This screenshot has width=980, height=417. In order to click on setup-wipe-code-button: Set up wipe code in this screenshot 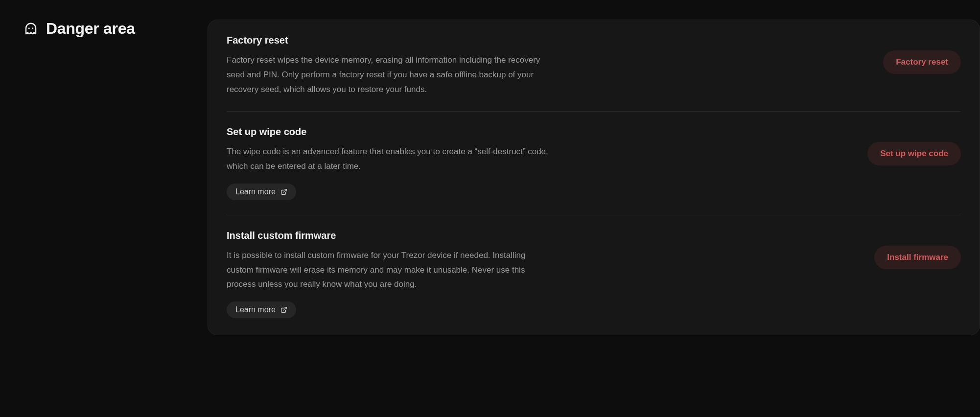, I will do `click(914, 154)`.